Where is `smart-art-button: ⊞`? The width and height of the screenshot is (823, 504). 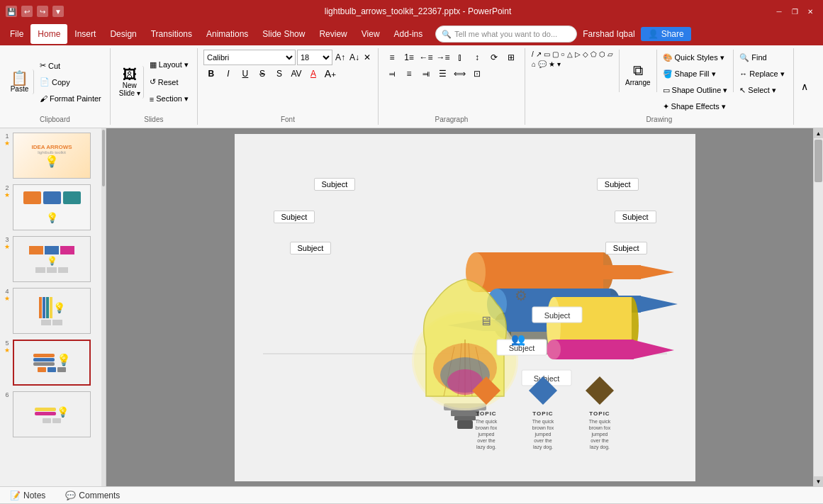 smart-art-button: ⊞ is located at coordinates (511, 57).